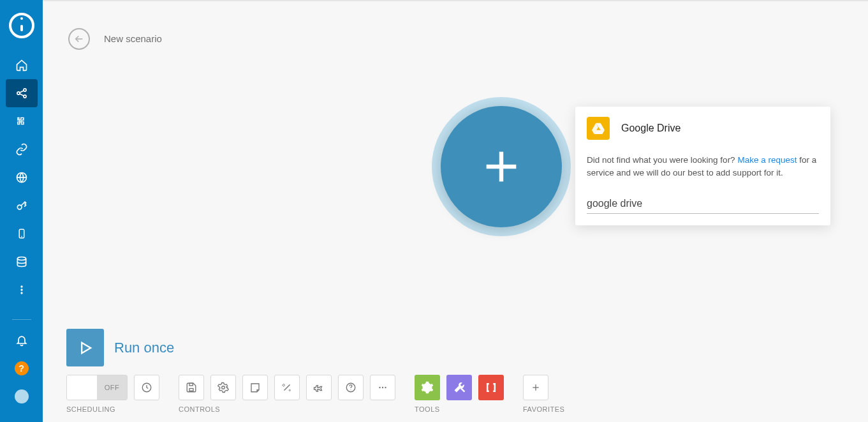 This screenshot has height=422, width=868. I want to click on share-icon, so click(22, 93).